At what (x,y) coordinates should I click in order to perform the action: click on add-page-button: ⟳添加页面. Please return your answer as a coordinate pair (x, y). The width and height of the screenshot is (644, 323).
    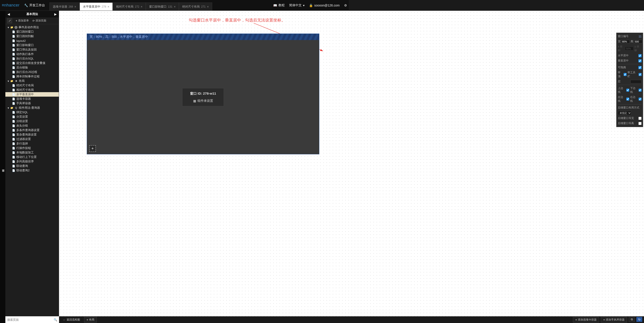
    Looking at the image, I should click on (40, 20).